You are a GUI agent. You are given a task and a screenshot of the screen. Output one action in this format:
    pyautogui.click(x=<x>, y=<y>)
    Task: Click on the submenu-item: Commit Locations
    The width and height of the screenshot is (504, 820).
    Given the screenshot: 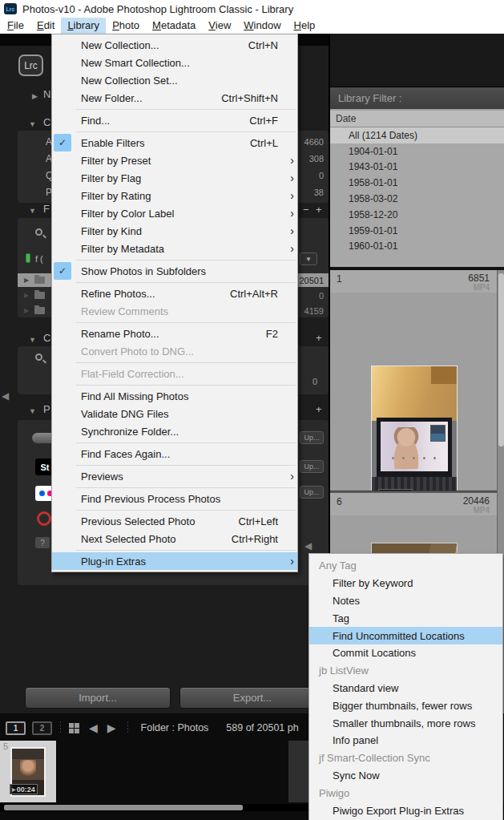 What is the action you would take?
    pyautogui.click(x=405, y=653)
    